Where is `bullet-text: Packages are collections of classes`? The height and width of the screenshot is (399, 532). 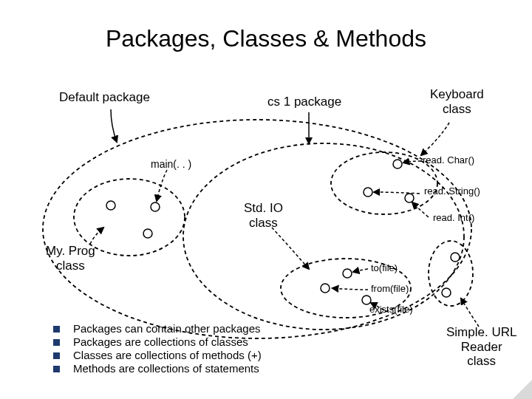 bullet-text: Packages are collections of classes is located at coordinates (161, 341).